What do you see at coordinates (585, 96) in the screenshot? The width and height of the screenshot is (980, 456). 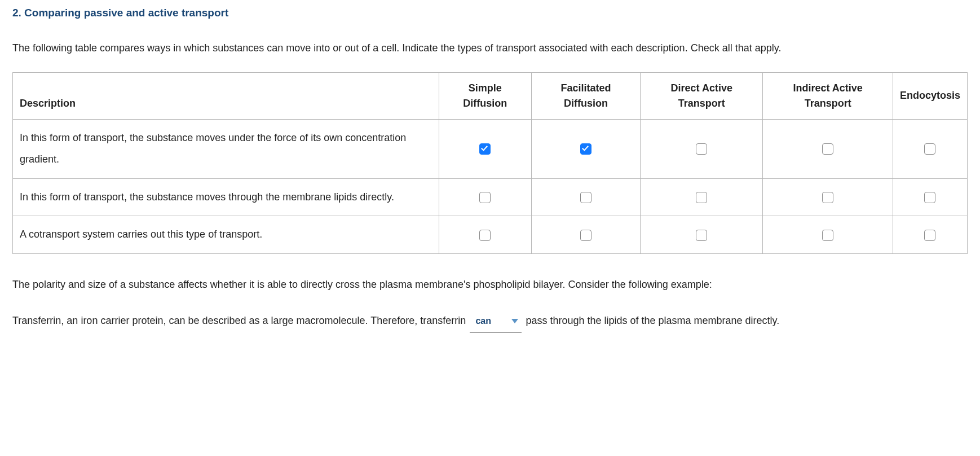 I see `th-facilitated-diffusion: Facilitated Diffusion` at bounding box center [585, 96].